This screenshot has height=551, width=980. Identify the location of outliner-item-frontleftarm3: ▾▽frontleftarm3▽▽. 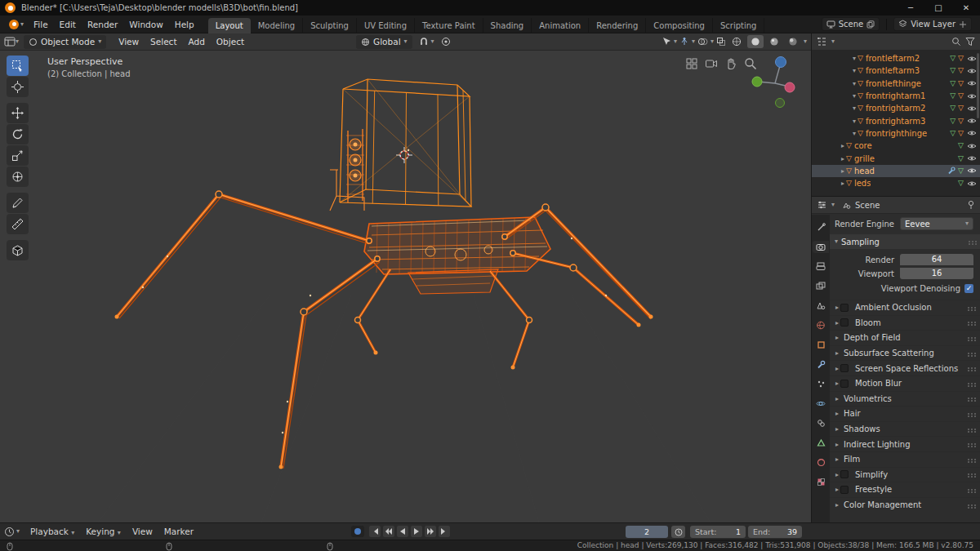
(896, 70).